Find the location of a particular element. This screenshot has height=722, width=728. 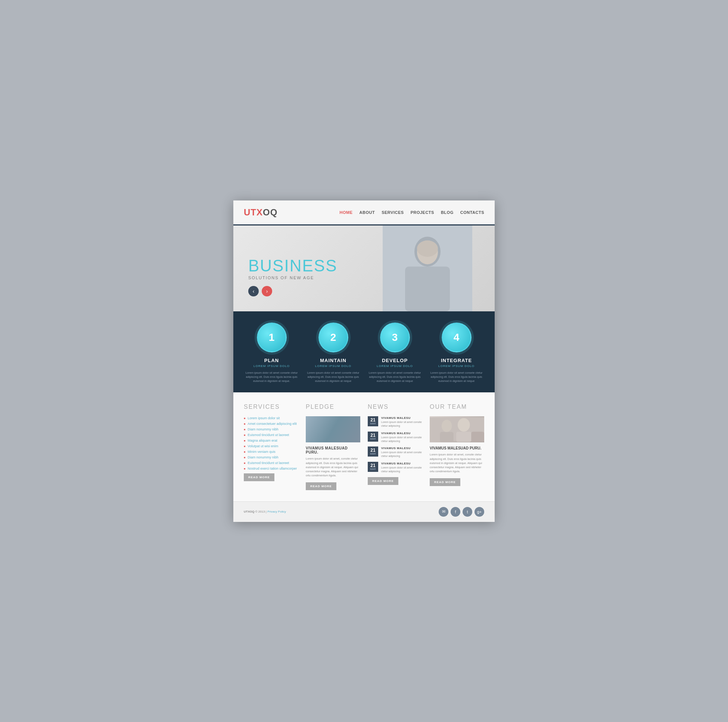

nav-about: ABOUT is located at coordinates (367, 213).